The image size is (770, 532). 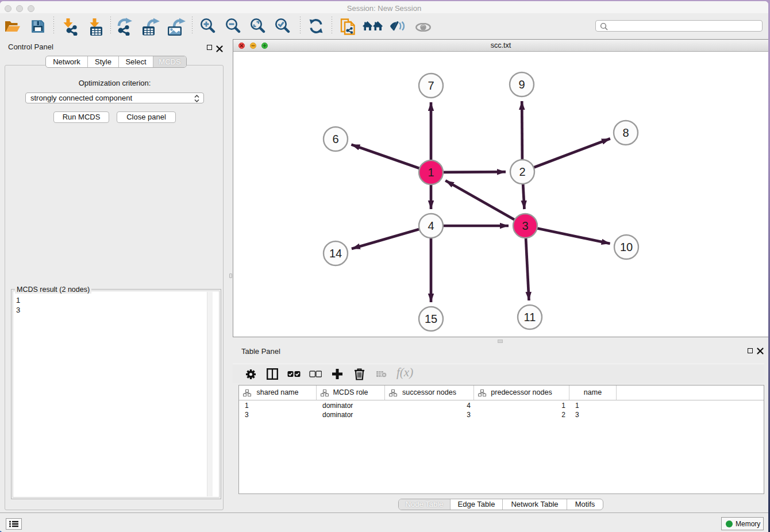 What do you see at coordinates (522, 172) in the screenshot?
I see `svg-text: 2` at bounding box center [522, 172].